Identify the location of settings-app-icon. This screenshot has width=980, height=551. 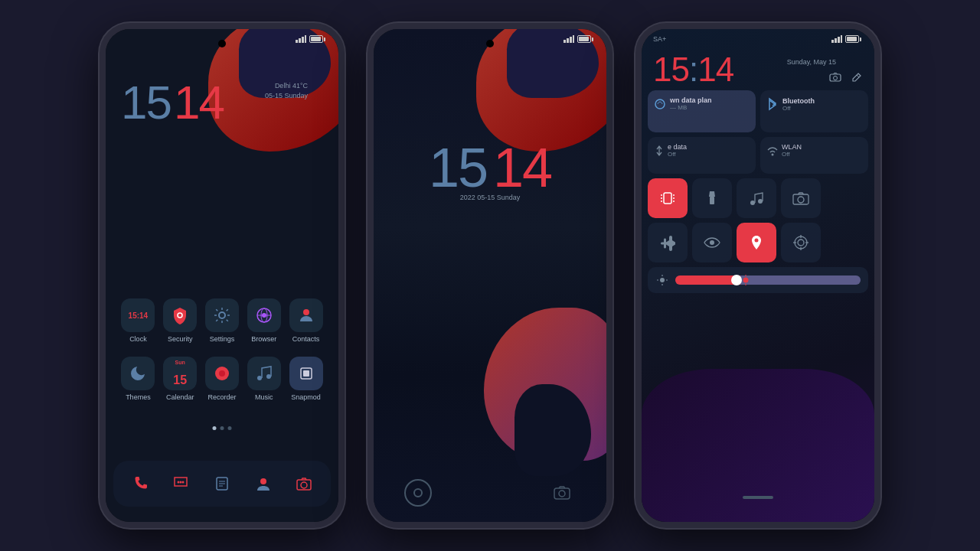
(222, 315).